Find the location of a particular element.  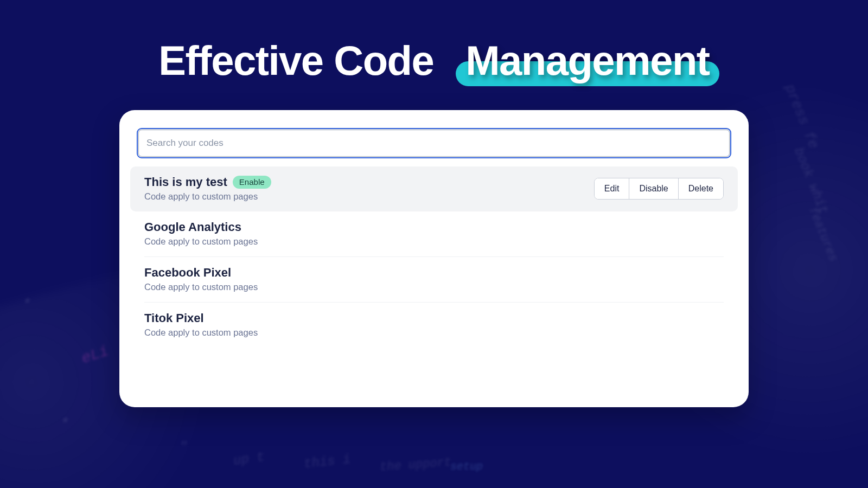

enable-badge: Enable is located at coordinates (252, 182).